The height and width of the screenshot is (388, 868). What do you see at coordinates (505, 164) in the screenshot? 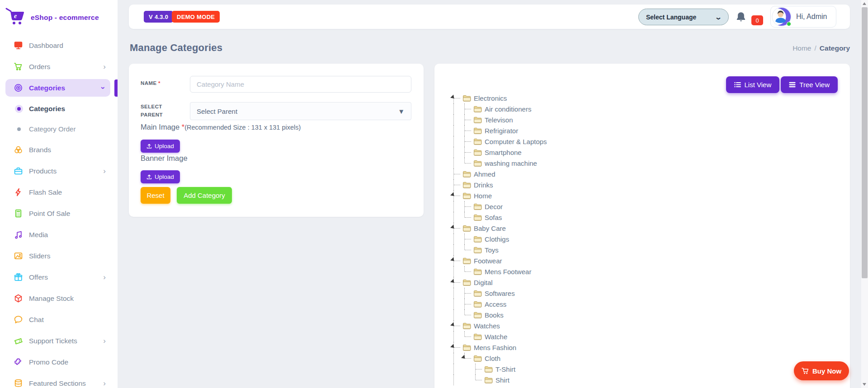
I see `tree-node-washing-machine: washing machine` at bounding box center [505, 164].